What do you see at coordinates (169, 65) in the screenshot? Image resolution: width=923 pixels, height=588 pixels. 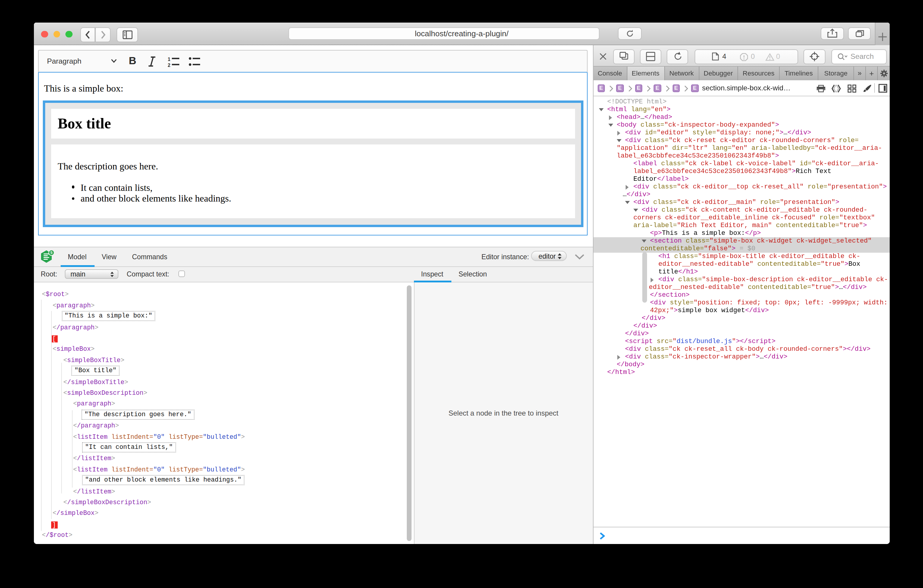 I see `svg-text: 2` at bounding box center [169, 65].